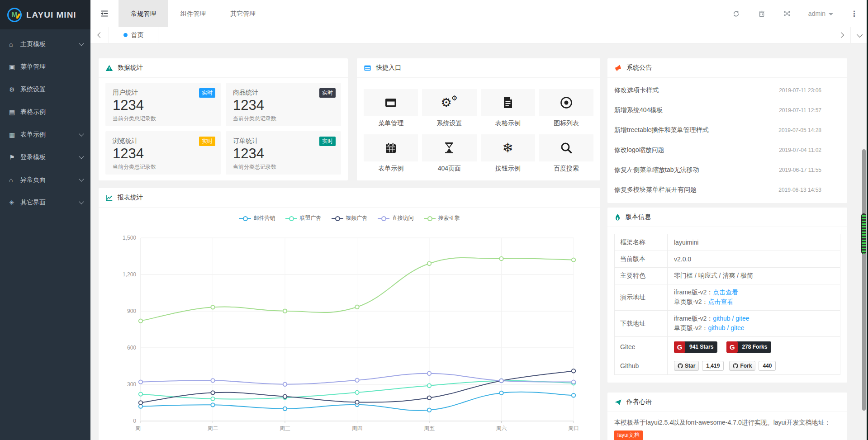 This screenshot has width=868, height=440. What do you see at coordinates (727, 130) in the screenshot?
I see `announcement-row-2: 新增treetable插件和菜单管理样式 2019-07-05 14:28` at bounding box center [727, 130].